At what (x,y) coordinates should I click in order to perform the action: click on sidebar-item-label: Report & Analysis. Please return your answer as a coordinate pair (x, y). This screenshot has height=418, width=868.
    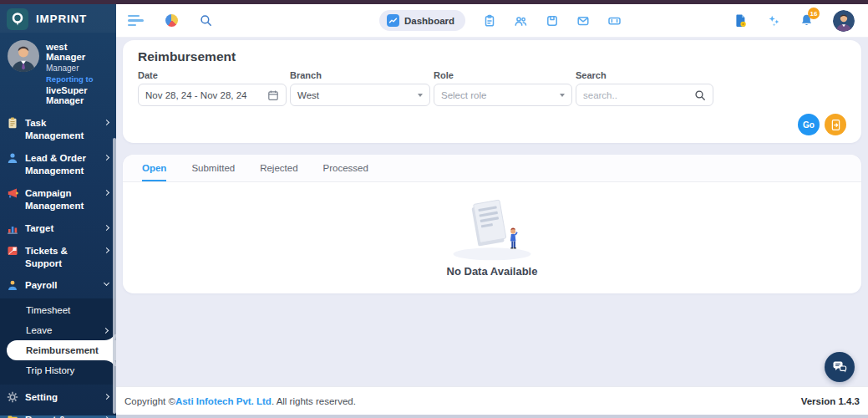
    Looking at the image, I should click on (62, 416).